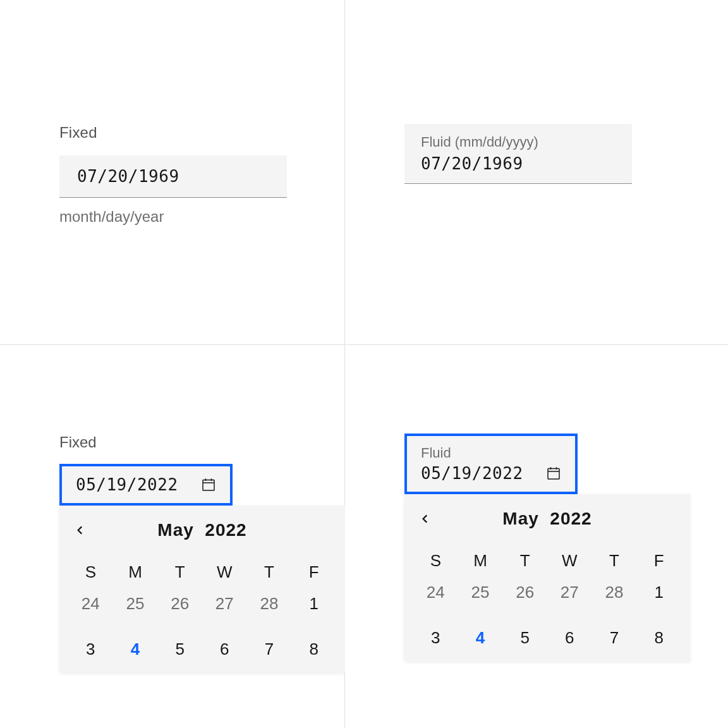 This screenshot has width=728, height=728. What do you see at coordinates (173, 217) in the screenshot?
I see `helper-text: month/day/year` at bounding box center [173, 217].